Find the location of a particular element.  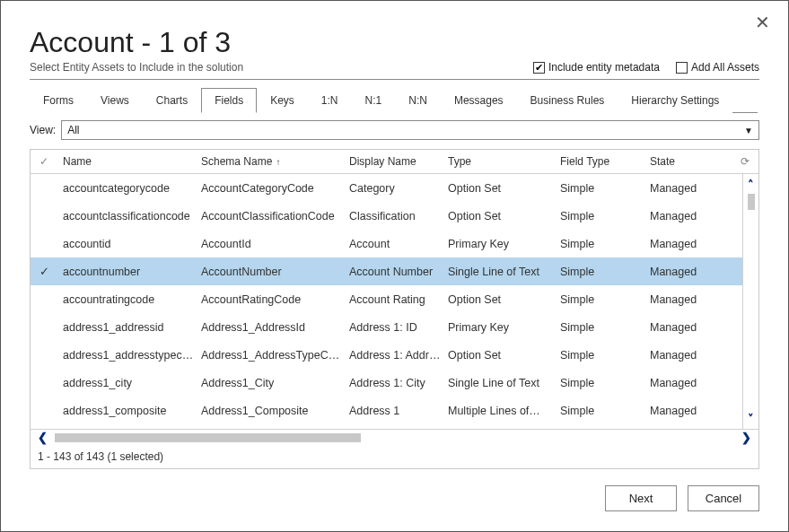

cell-schema: AccountRatingCode is located at coordinates (275, 300).